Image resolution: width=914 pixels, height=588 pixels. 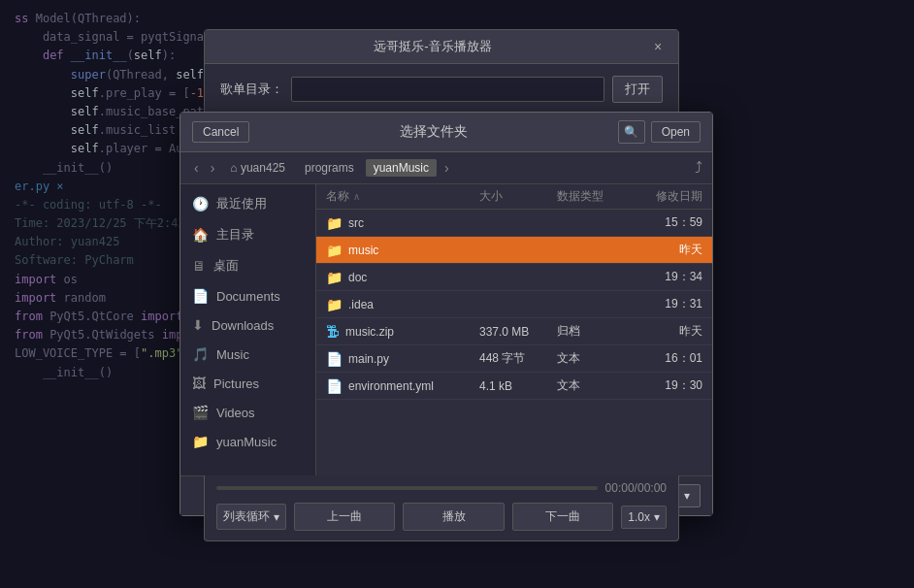 I want to click on filedate-doc: 19：34, so click(x=664, y=278).